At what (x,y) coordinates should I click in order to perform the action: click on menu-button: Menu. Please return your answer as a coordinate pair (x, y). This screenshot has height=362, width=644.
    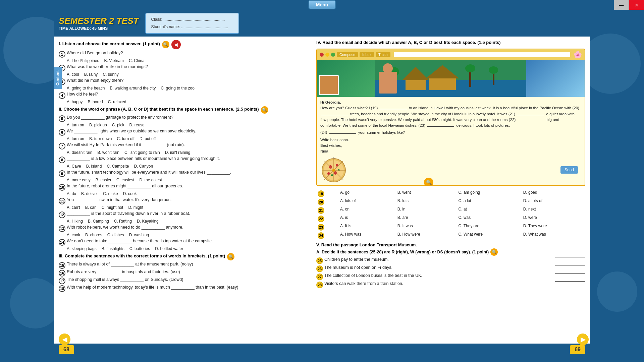
    Looking at the image, I should click on (322, 5).